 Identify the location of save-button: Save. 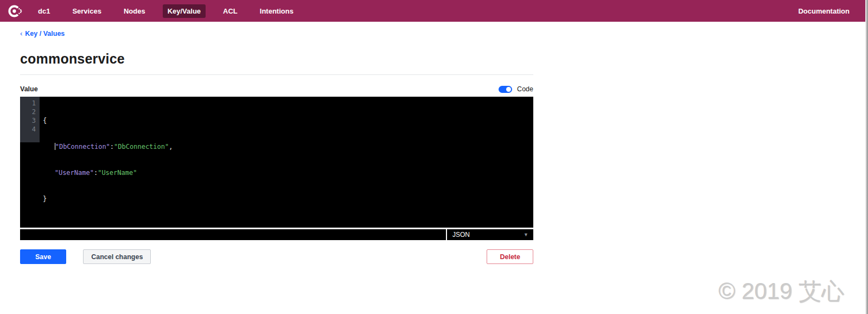
(43, 256).